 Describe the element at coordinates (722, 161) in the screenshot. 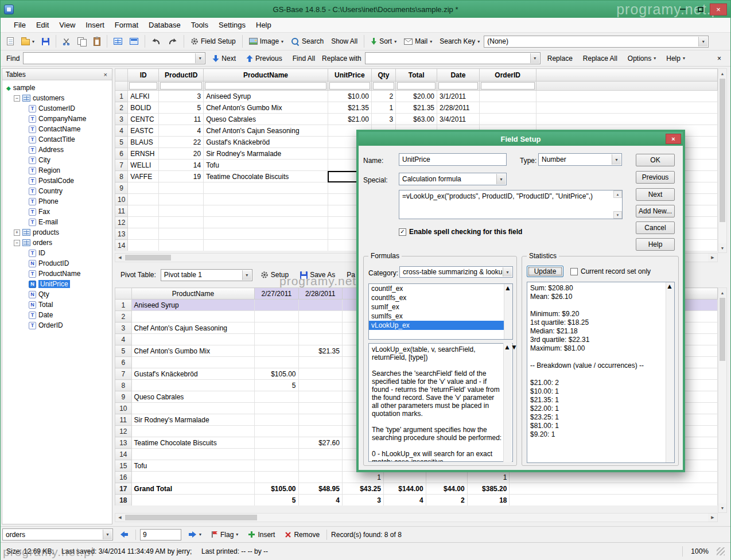

I see `main-grid-vscrollbar: ▲ ▼` at that location.